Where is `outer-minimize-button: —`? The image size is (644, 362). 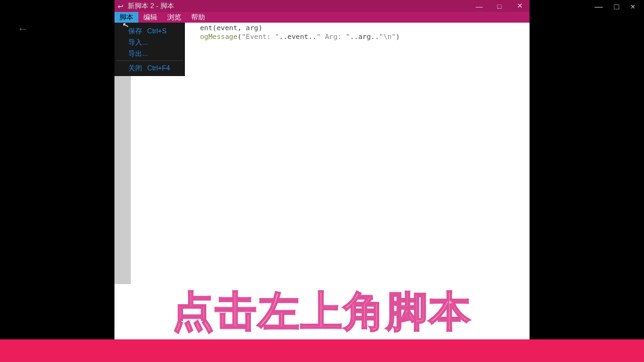 outer-minimize-button: — is located at coordinates (599, 6).